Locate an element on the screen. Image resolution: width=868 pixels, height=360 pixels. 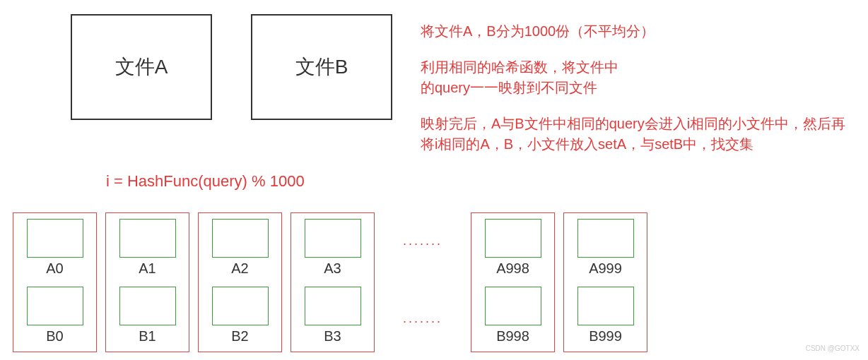
annotation-line-1: 将文件A，B分为1000份（不平均分） is located at coordinates (633, 31).